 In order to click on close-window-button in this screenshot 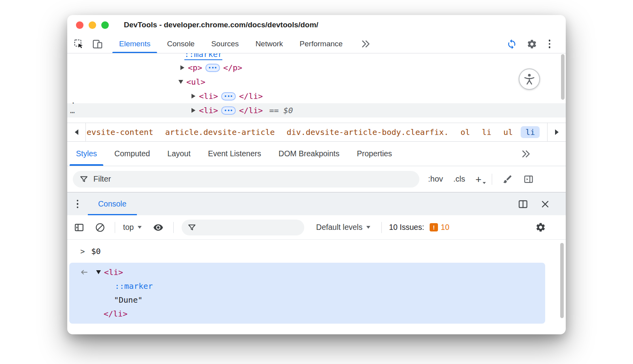, I will do `click(80, 25)`.